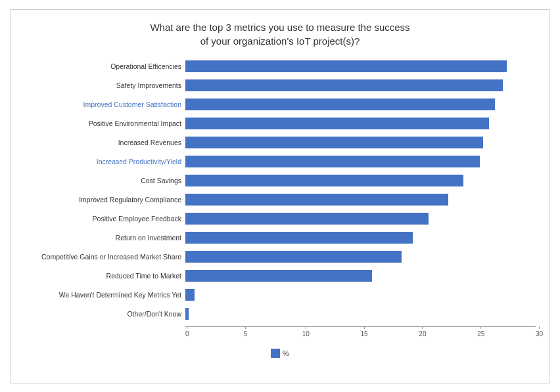 The image size is (560, 392). What do you see at coordinates (105, 66) in the screenshot?
I see `bar-label: Operational Efficencies` at bounding box center [105, 66].